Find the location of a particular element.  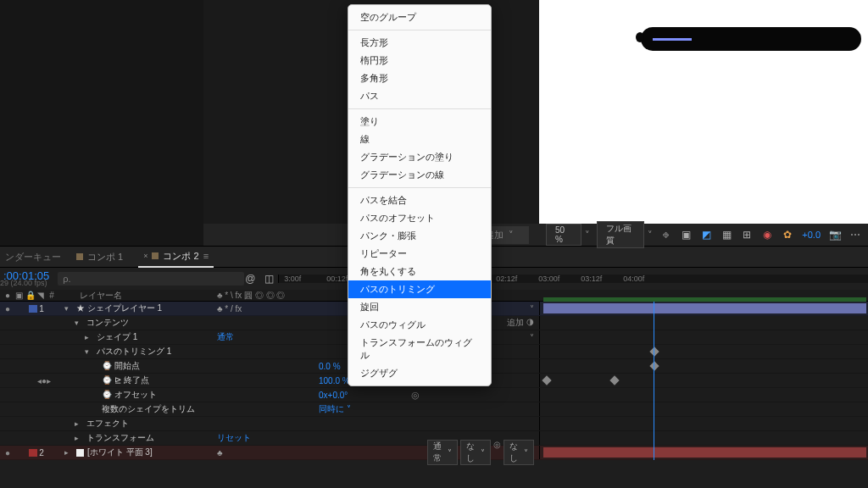

column-layer-name: レイヤー名 is located at coordinates (141, 296).